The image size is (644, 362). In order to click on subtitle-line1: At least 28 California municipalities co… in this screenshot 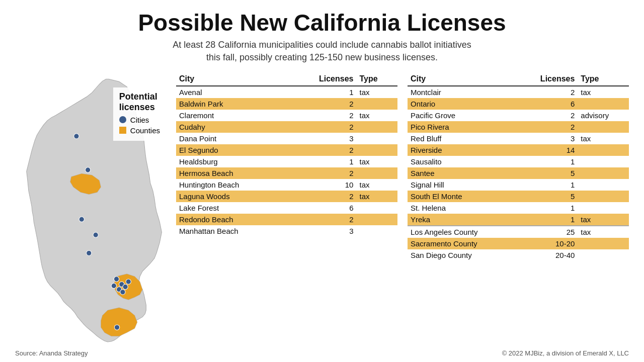, I will do `click(322, 45)`.